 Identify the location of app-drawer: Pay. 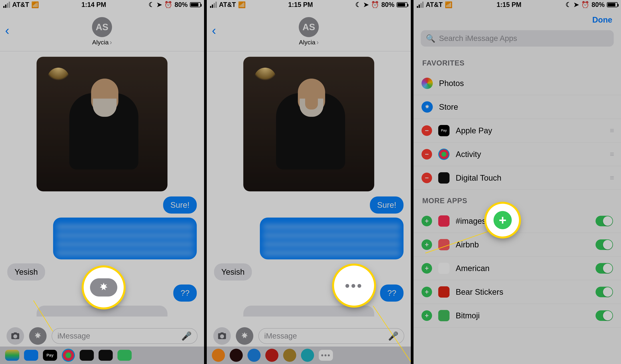
(102, 355).